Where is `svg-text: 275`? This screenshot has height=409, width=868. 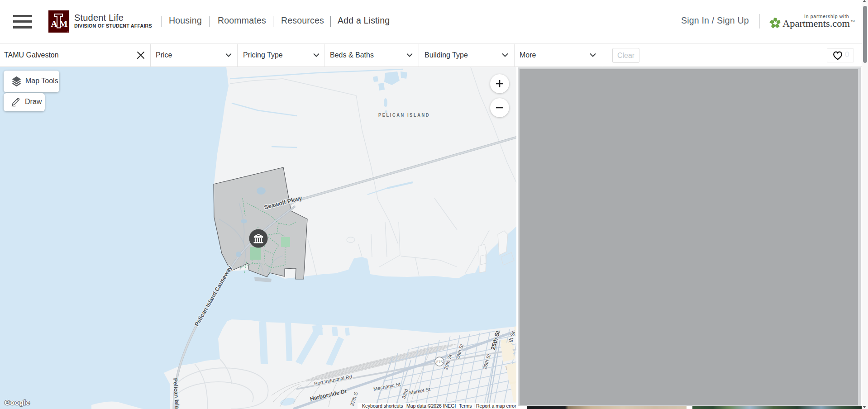 svg-text: 275 is located at coordinates (439, 362).